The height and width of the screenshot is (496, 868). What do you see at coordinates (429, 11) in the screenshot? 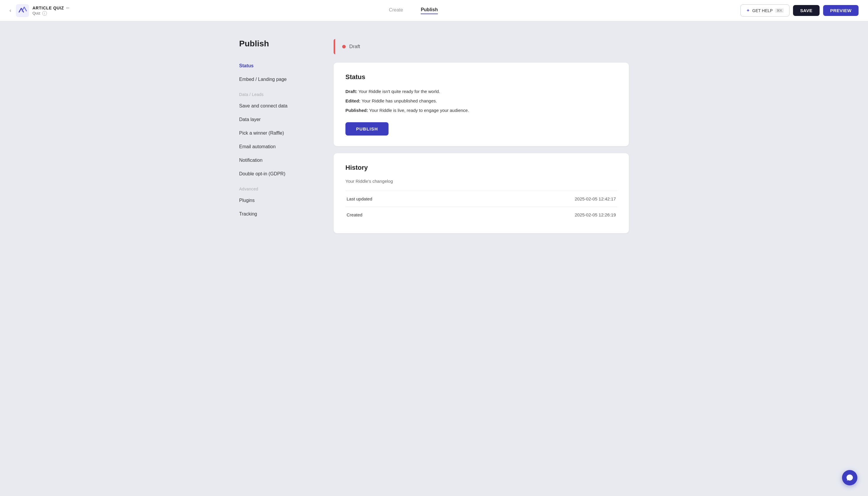
I see `nav-publish: Publish` at bounding box center [429, 11].